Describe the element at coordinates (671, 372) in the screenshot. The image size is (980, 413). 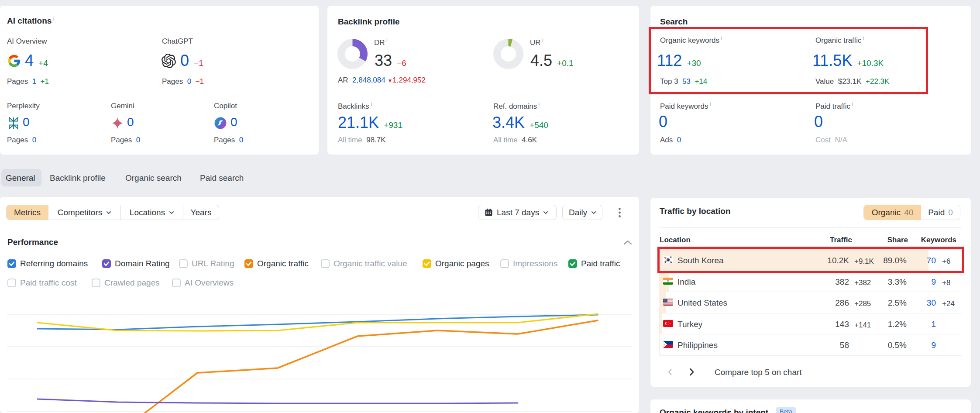
I see `prev-page-button` at that location.